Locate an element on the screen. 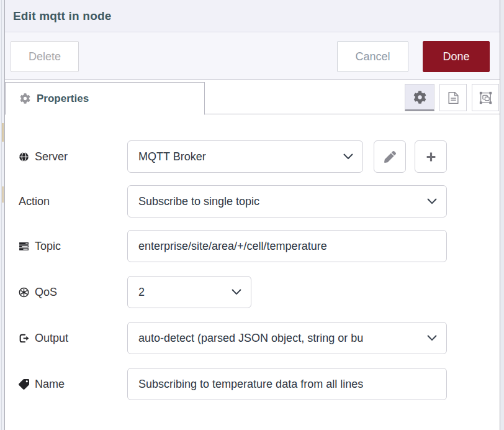 The height and width of the screenshot is (430, 504). action-label: Action is located at coordinates (73, 201).